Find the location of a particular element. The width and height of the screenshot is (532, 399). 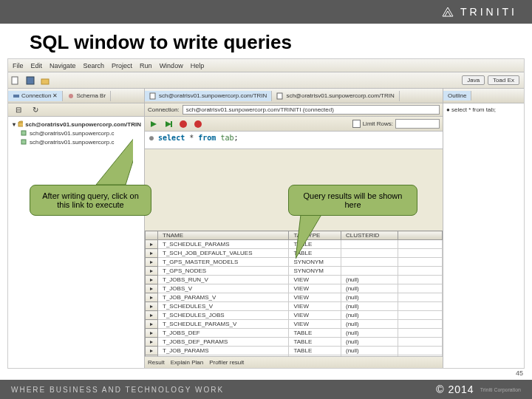

triniti-logo: TRINITI is located at coordinates (479, 12).